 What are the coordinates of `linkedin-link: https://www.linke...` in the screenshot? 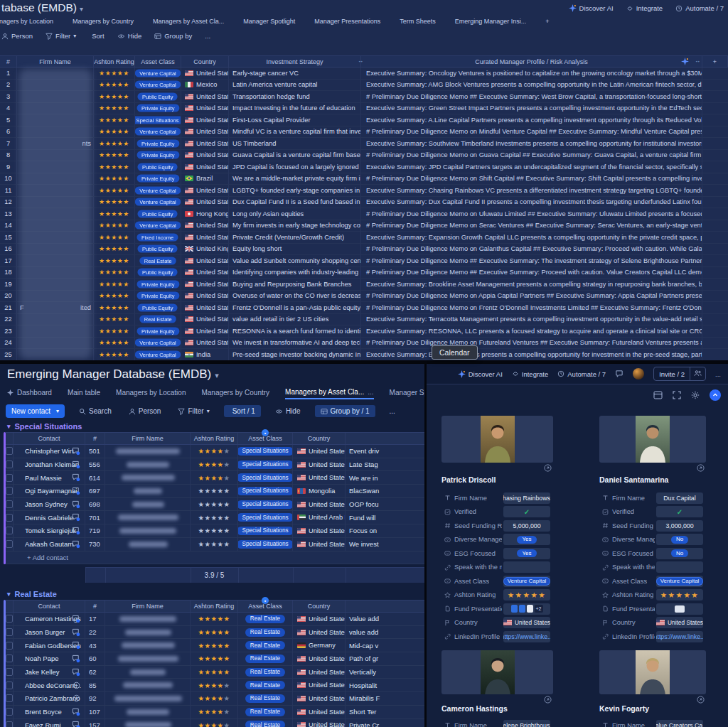 It's located at (680, 637).